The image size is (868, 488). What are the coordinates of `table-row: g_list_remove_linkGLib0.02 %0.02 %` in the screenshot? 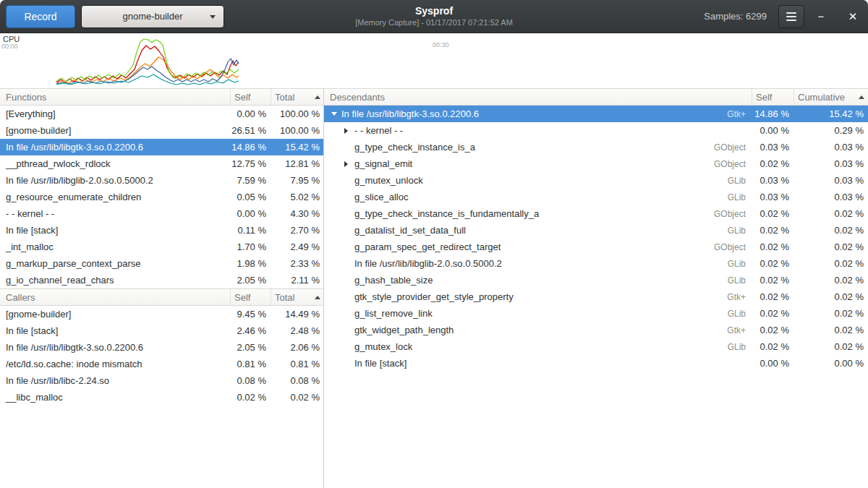 It's located at (596, 314).